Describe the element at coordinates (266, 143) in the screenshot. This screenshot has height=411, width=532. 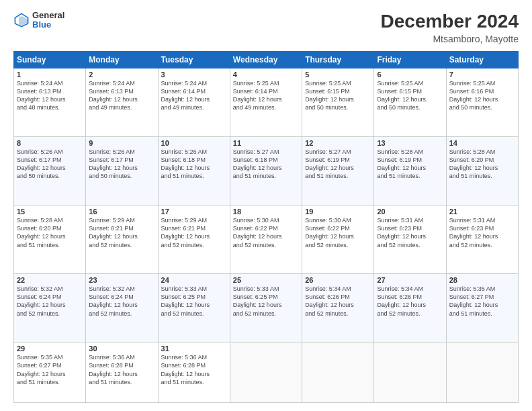
I see `day-number: 11` at that location.